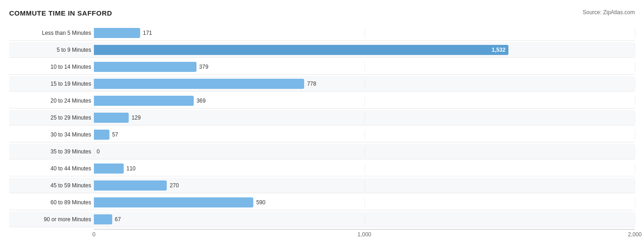  I want to click on bar-value-label: 590, so click(261, 202).